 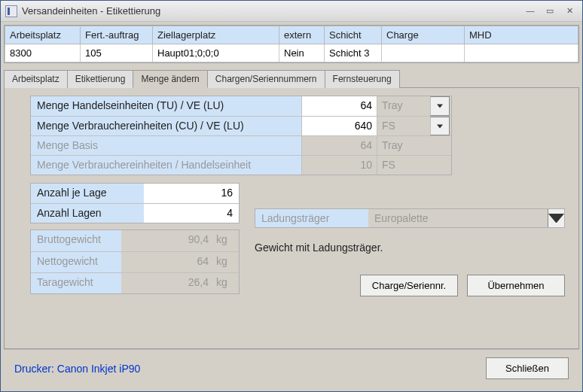 What do you see at coordinates (76, 283) in the screenshot?
I see `label-tare: Taragewicht` at bounding box center [76, 283].